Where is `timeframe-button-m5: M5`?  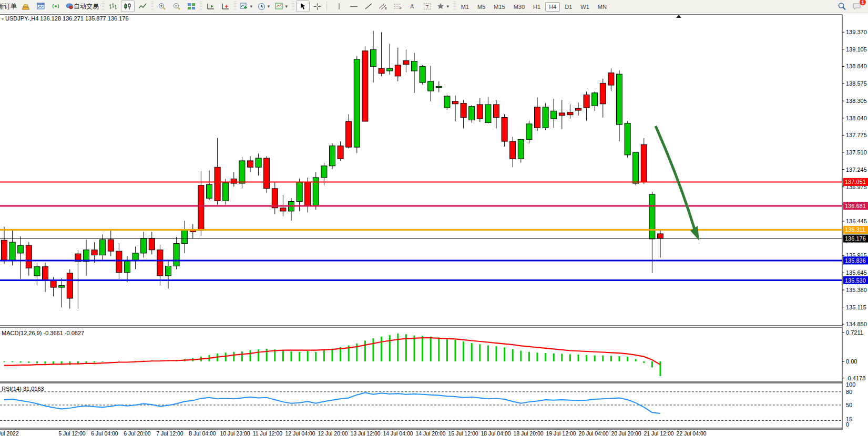 timeframe-button-m5: M5 is located at coordinates (482, 7).